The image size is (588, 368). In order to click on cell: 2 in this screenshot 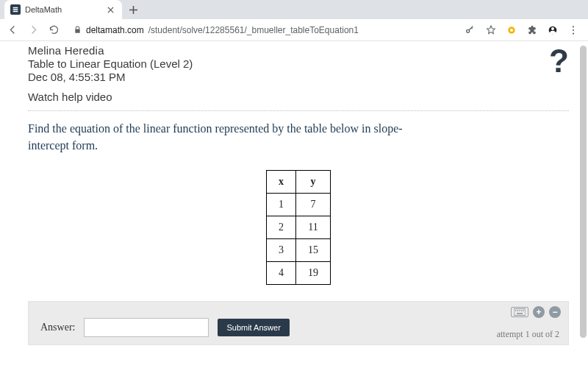, I will do `click(282, 228)`.